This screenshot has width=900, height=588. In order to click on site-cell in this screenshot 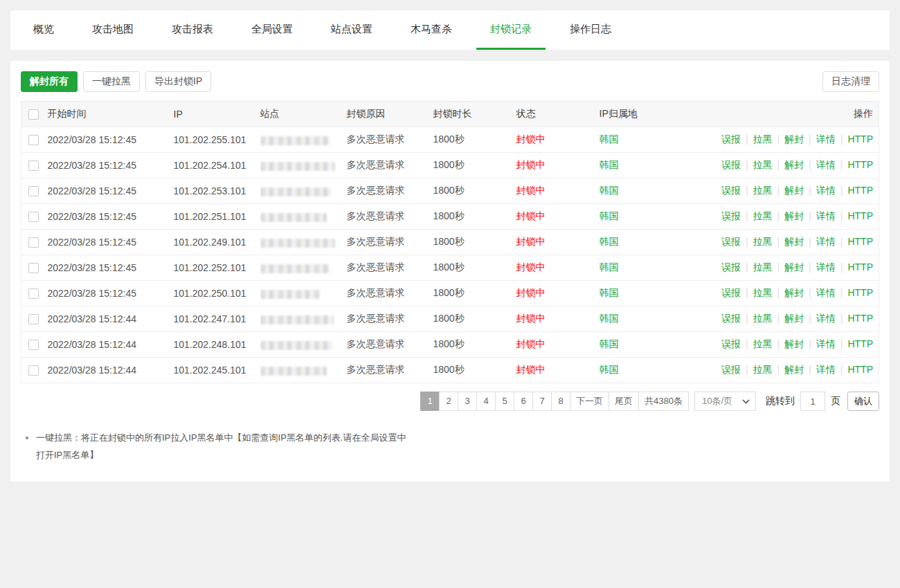, I will do `click(303, 191)`.